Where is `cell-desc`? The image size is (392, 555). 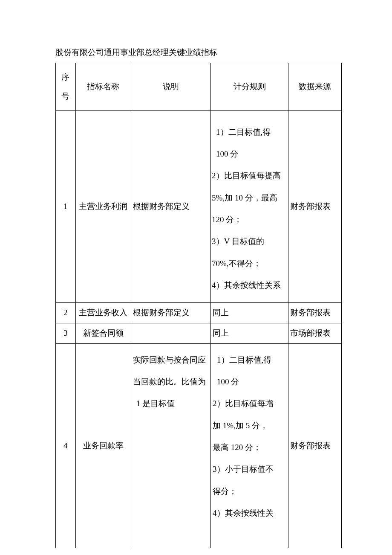 cell-desc is located at coordinates (170, 333).